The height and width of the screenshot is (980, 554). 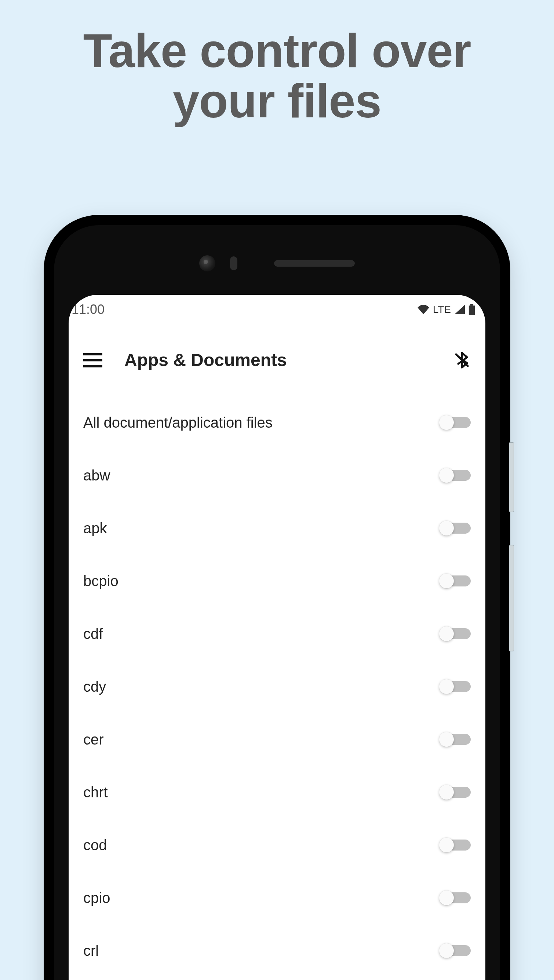 What do you see at coordinates (95, 687) in the screenshot?
I see `list-item-label: cdy` at bounding box center [95, 687].